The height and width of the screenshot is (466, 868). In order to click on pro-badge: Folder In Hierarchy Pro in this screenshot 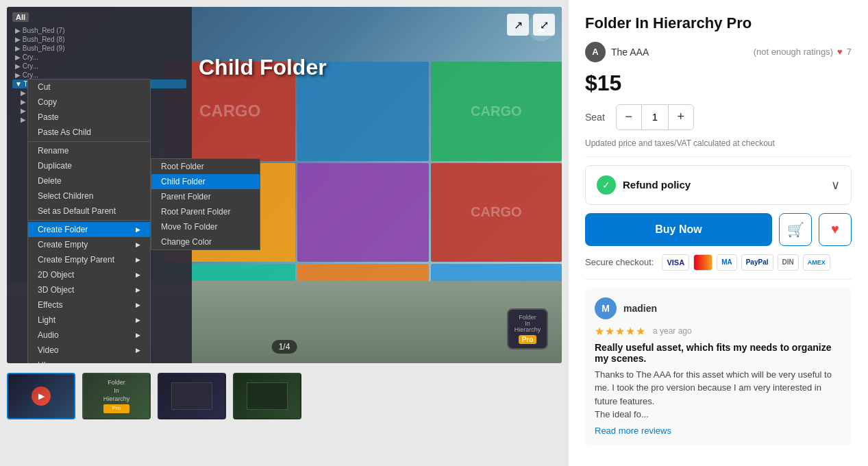, I will do `click(528, 329)`.